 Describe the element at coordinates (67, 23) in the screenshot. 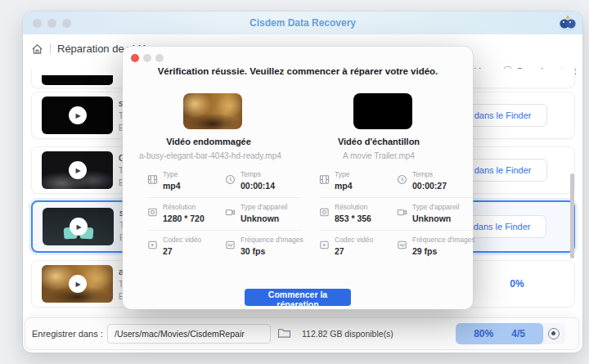

I see `zoom-button` at that location.